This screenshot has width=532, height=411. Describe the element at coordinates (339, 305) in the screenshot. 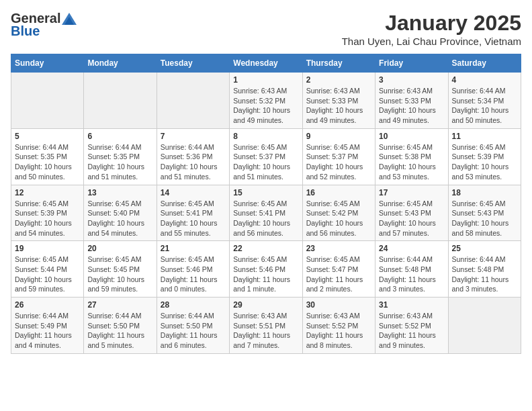

I see `day-number: 30` at that location.